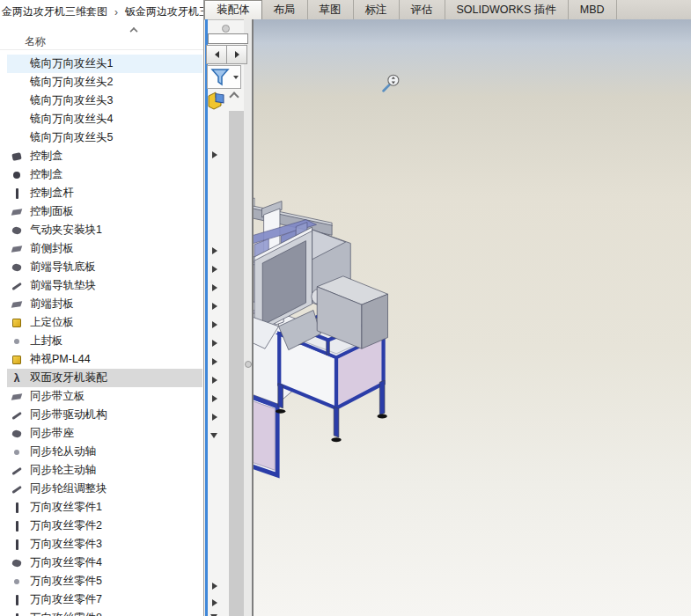  What do you see at coordinates (236, 363) in the screenshot?
I see `featuremanager-scroll-track` at bounding box center [236, 363].